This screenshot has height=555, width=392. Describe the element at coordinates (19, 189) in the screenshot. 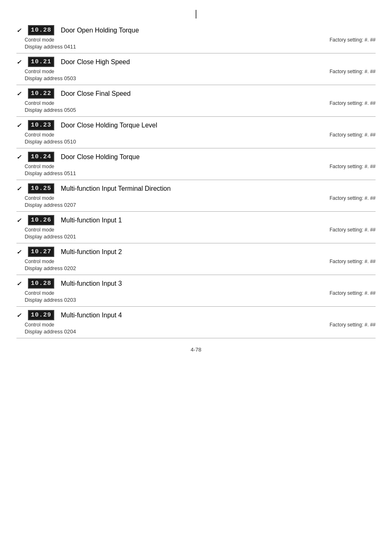

I see `wrench-icon-p1025: ✓` at that location.